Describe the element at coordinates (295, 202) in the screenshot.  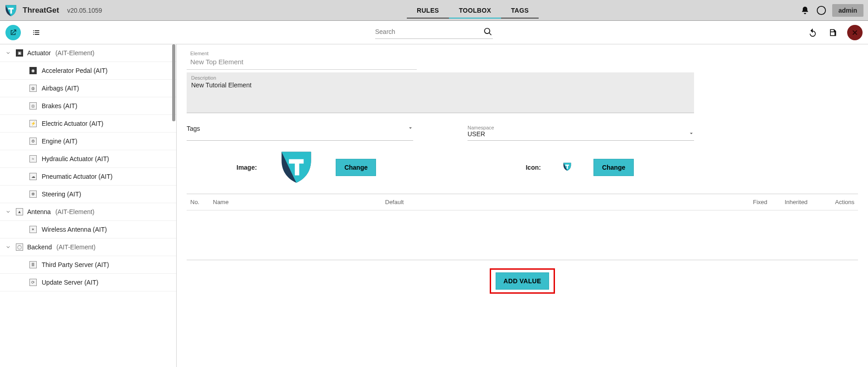
I see `col-name: Name` at that location.